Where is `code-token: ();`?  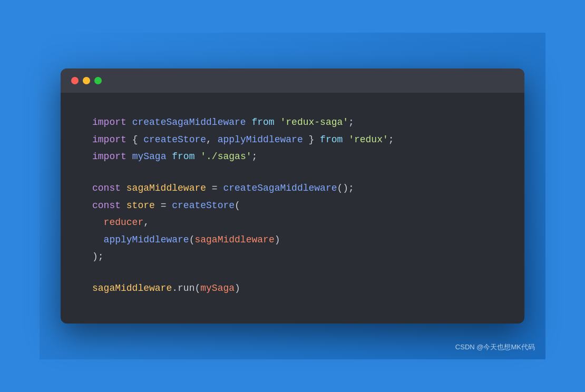 code-token: (); is located at coordinates (346, 188).